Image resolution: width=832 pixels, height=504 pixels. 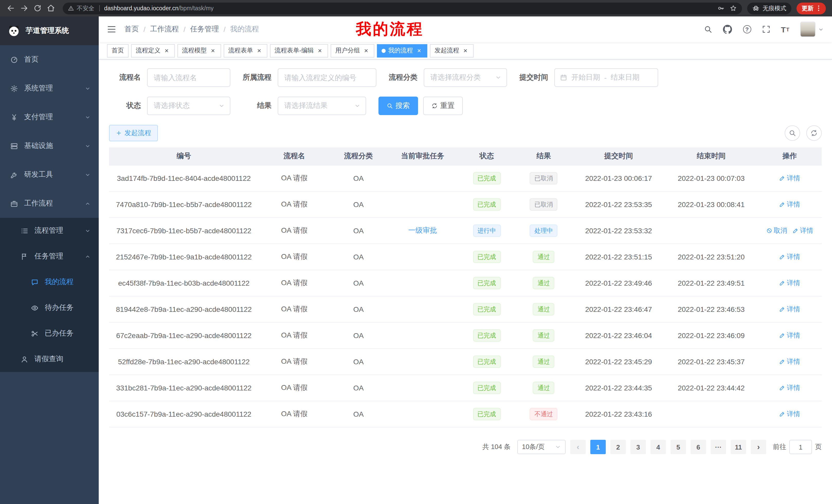 What do you see at coordinates (544, 283) in the screenshot?
I see `cell-result: 通过` at bounding box center [544, 283].